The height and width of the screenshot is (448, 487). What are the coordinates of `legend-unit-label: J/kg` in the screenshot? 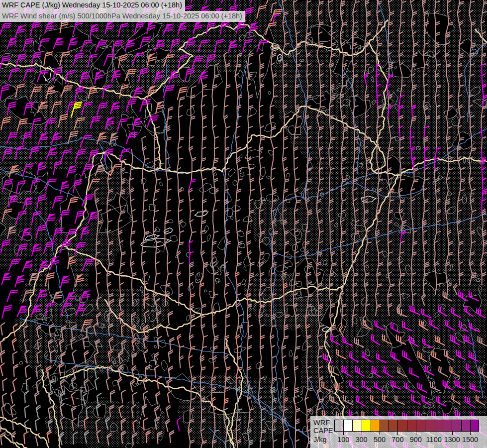 It's located at (320, 440).